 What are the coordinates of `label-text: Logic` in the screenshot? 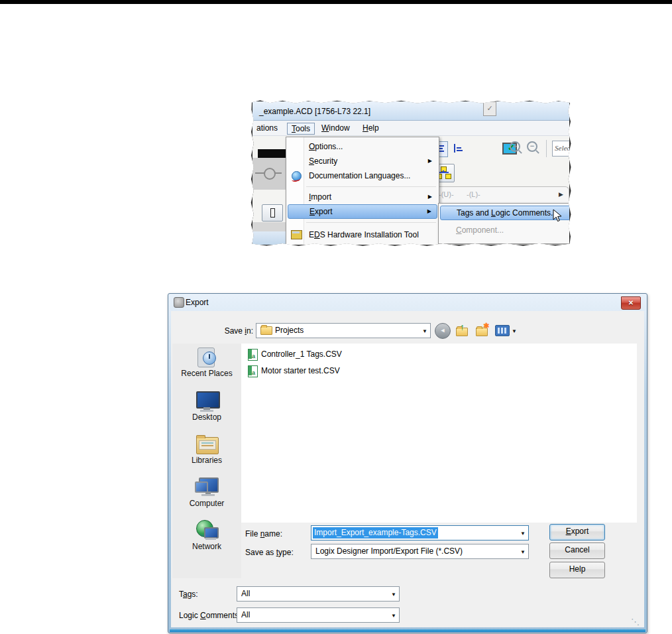 It's located at (190, 615).